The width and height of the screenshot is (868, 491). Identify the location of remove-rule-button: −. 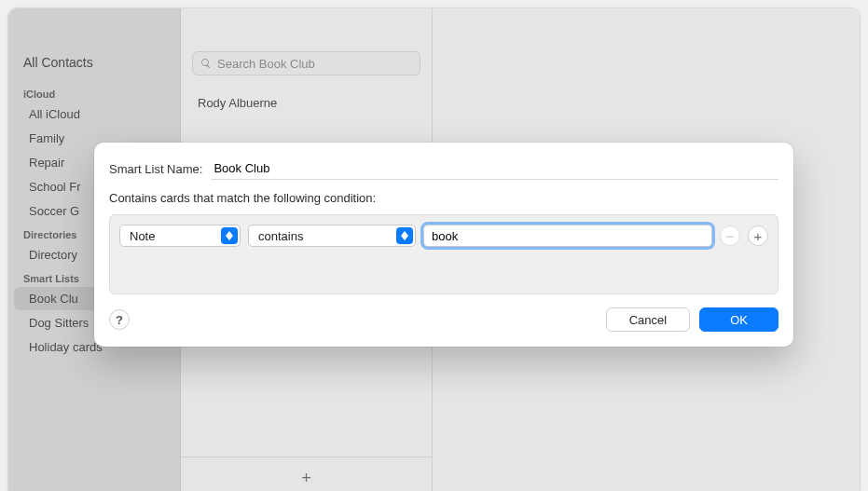
(730, 236).